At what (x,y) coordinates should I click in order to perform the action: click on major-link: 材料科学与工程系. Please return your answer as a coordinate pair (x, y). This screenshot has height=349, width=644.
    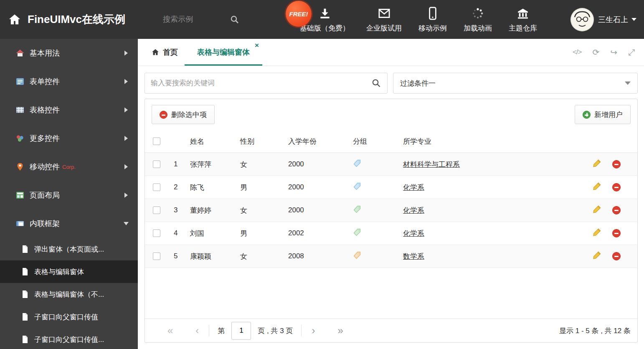
    Looking at the image, I should click on (431, 165).